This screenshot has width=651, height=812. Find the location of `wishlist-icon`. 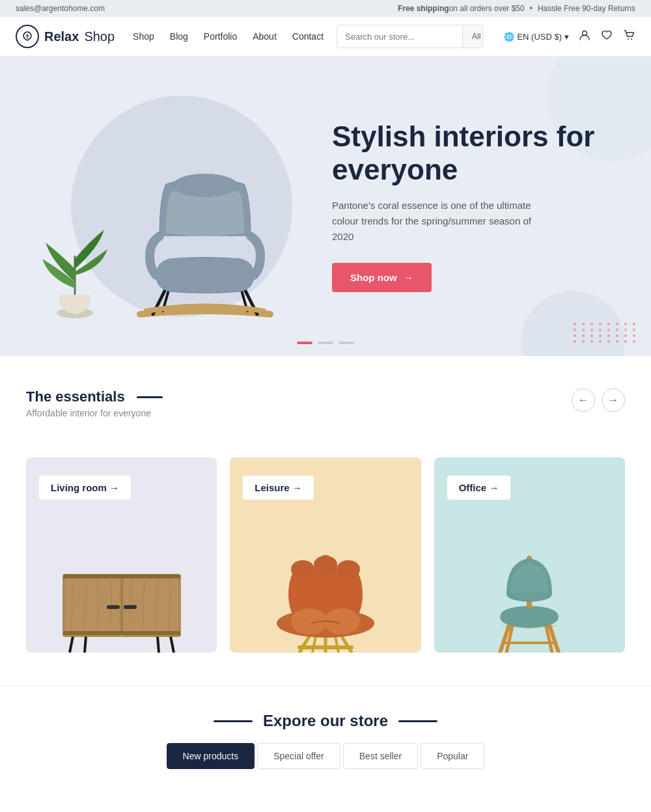

wishlist-icon is located at coordinates (607, 36).